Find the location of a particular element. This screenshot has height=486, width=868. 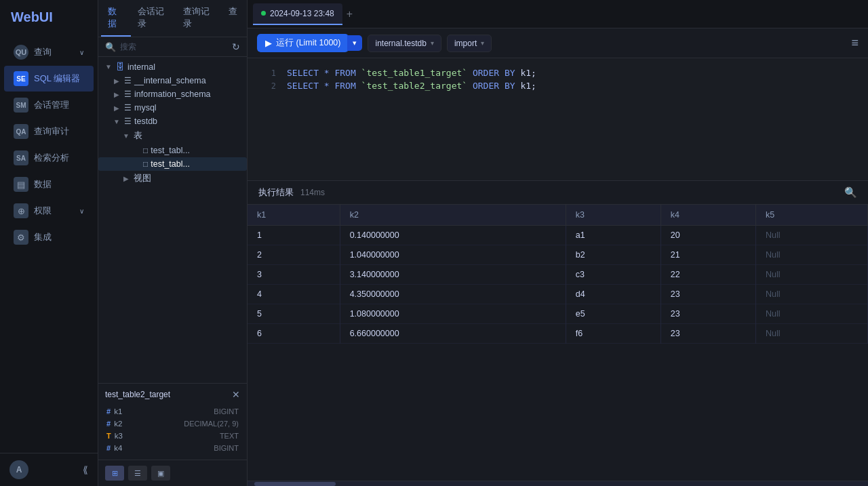

cell-k4: 22 is located at coordinates (708, 275).